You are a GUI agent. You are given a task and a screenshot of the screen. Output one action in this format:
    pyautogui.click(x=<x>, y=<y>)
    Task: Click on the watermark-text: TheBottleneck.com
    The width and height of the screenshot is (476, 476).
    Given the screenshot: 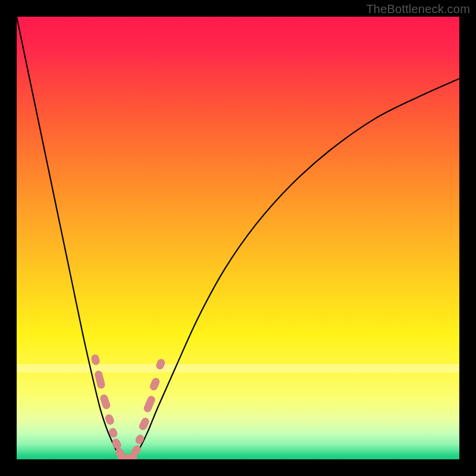 What is the action you would take?
    pyautogui.click(x=418, y=10)
    